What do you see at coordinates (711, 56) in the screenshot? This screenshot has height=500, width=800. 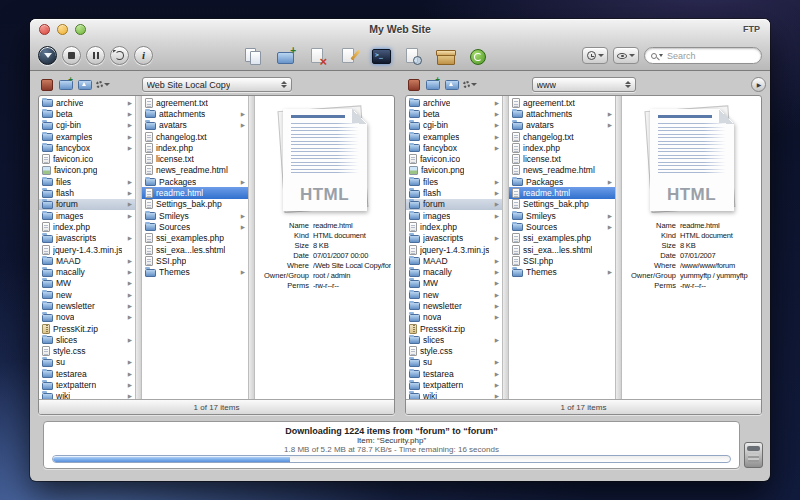 I see `search-input` at bounding box center [711, 56].